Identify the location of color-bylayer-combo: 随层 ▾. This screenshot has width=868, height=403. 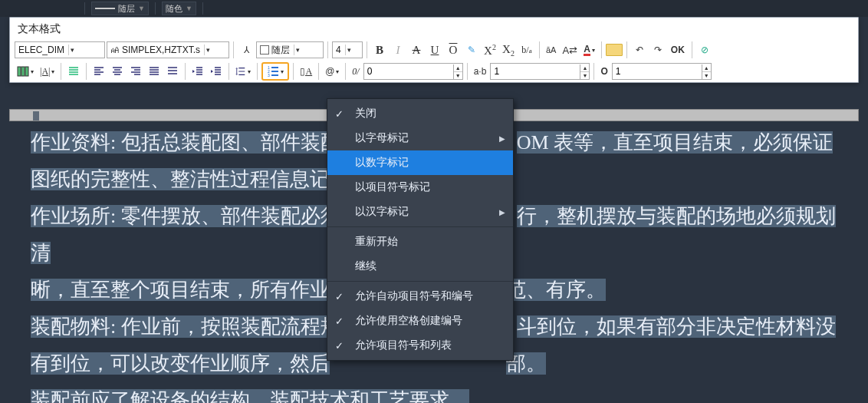
(290, 50).